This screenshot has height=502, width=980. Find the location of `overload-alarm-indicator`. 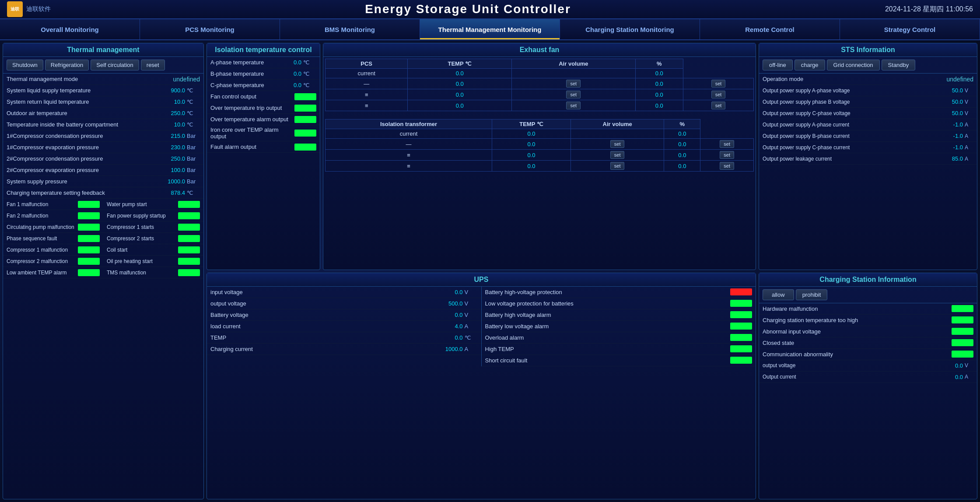

overload-alarm-indicator is located at coordinates (741, 337).